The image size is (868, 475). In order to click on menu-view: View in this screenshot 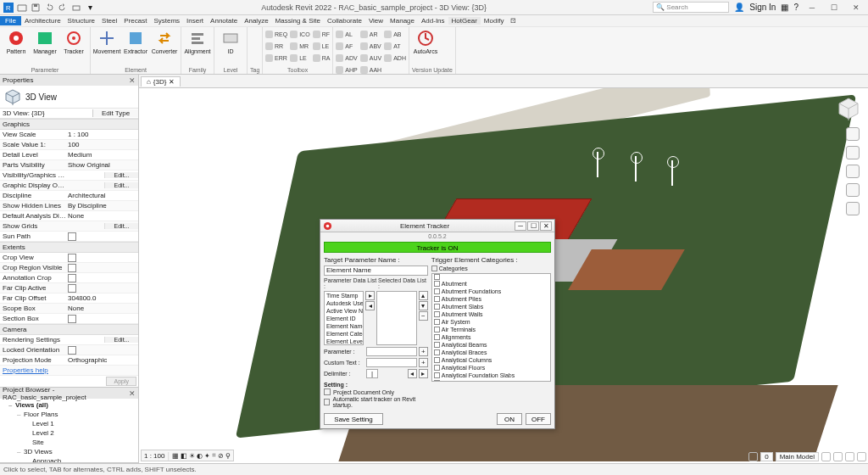, I will do `click(376, 20)`.